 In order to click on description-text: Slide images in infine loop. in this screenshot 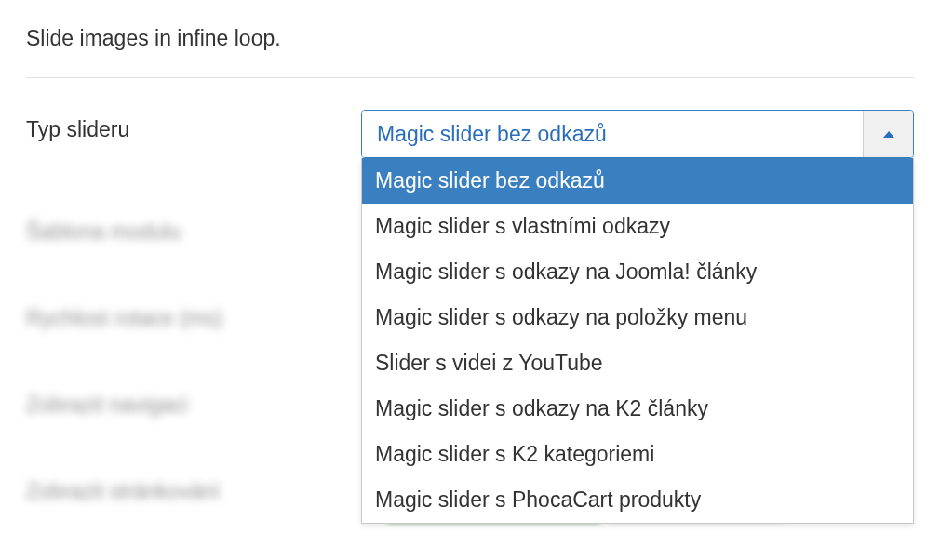, I will do `click(470, 39)`.